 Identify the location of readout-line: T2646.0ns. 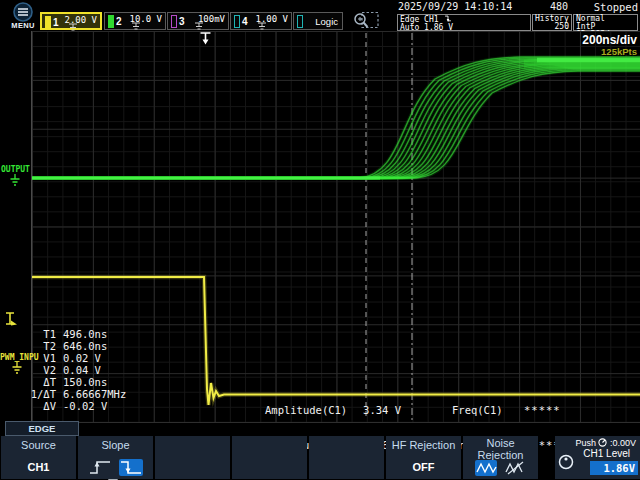
(64, 346).